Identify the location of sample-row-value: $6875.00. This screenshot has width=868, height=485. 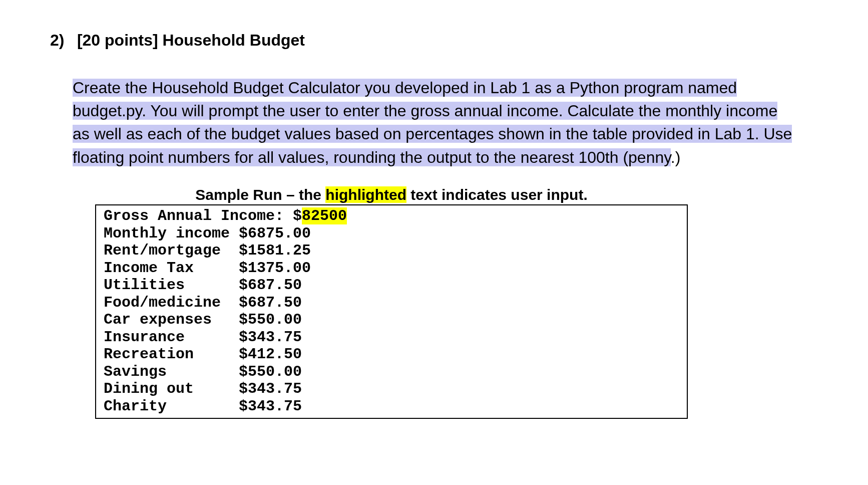
(275, 233).